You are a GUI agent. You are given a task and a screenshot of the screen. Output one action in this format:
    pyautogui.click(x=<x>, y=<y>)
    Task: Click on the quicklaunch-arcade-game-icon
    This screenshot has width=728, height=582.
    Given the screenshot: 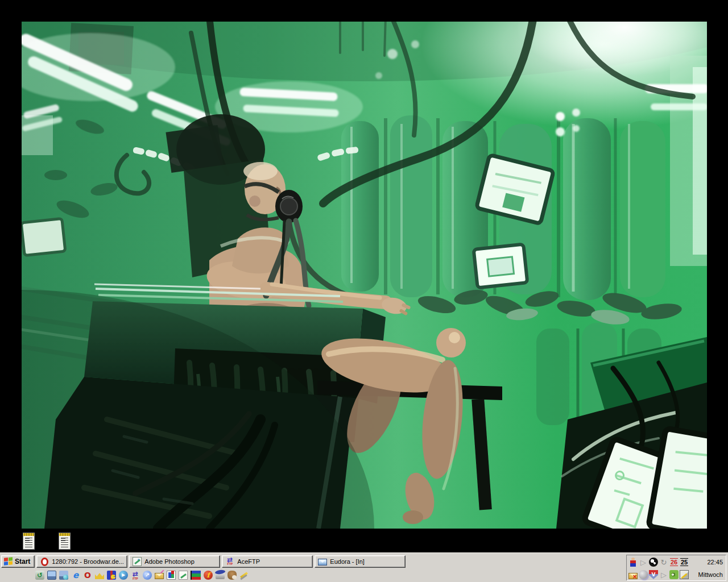 What is the action you would take?
    pyautogui.click(x=111, y=575)
    